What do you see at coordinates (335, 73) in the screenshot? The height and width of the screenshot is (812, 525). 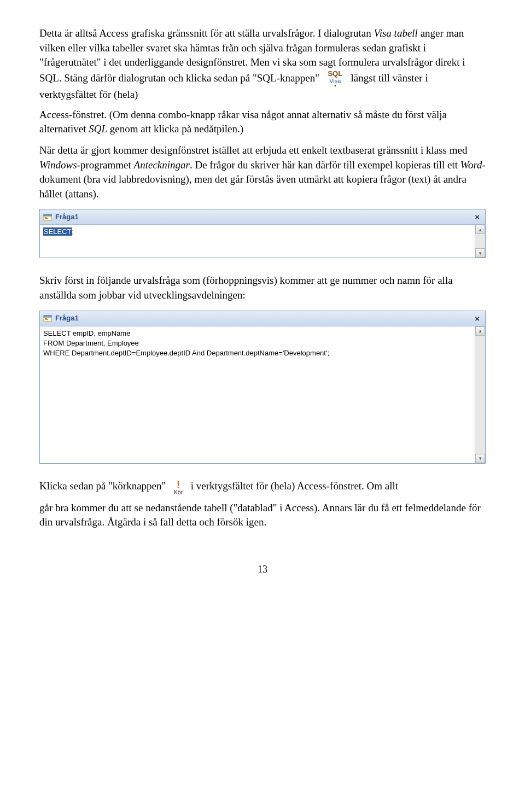 I see `sql-icon-label: SQL` at bounding box center [335, 73].